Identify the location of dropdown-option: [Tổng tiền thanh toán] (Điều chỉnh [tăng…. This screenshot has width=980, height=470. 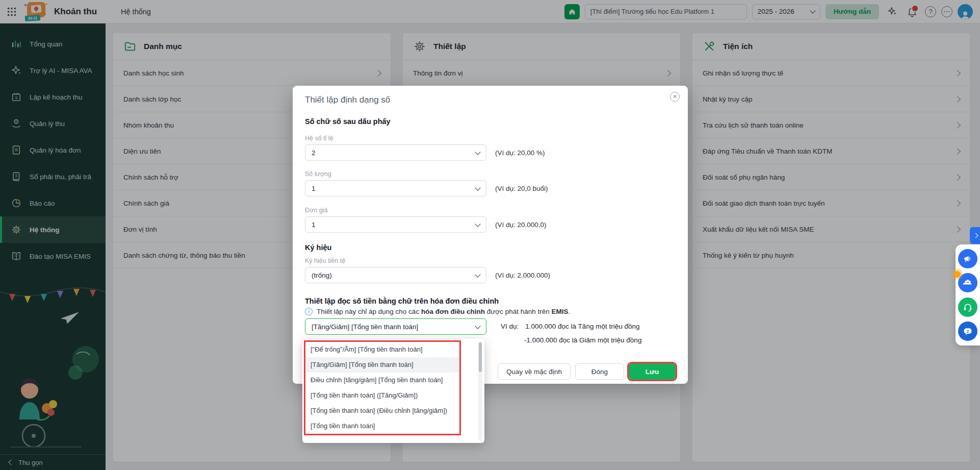
(382, 411).